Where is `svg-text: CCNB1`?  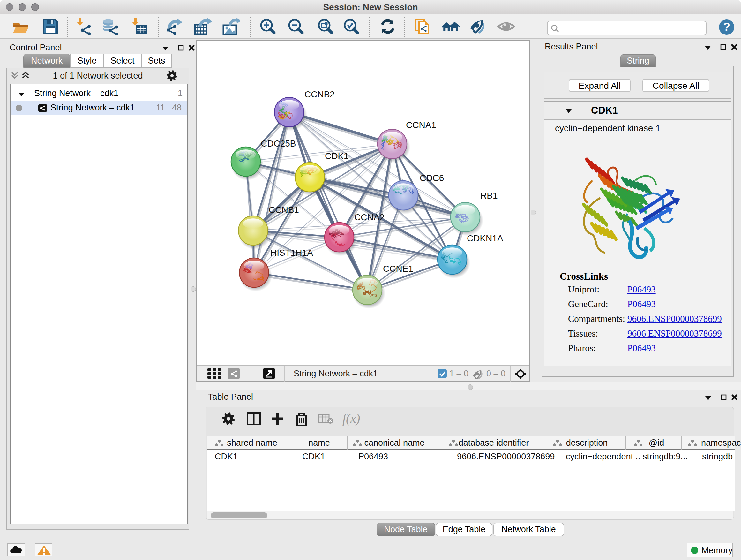
svg-text: CCNB1 is located at coordinates (284, 210).